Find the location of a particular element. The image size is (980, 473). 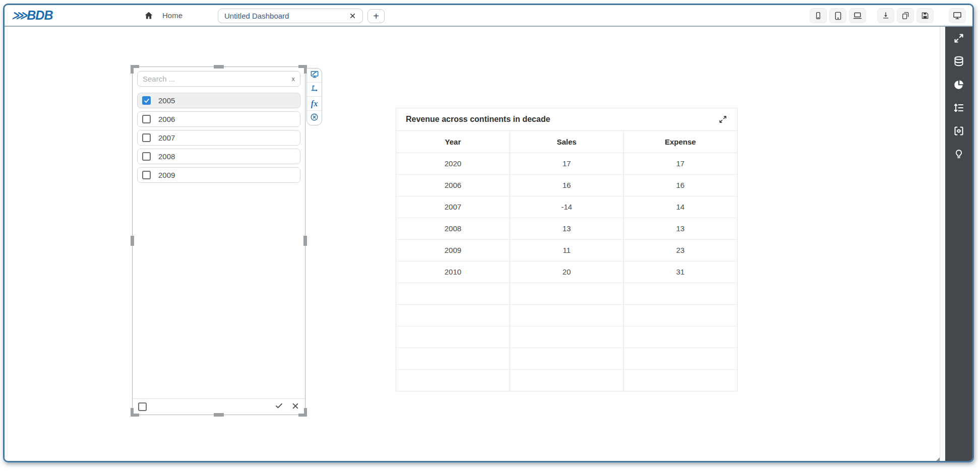

script-tool is located at coordinates (959, 132).